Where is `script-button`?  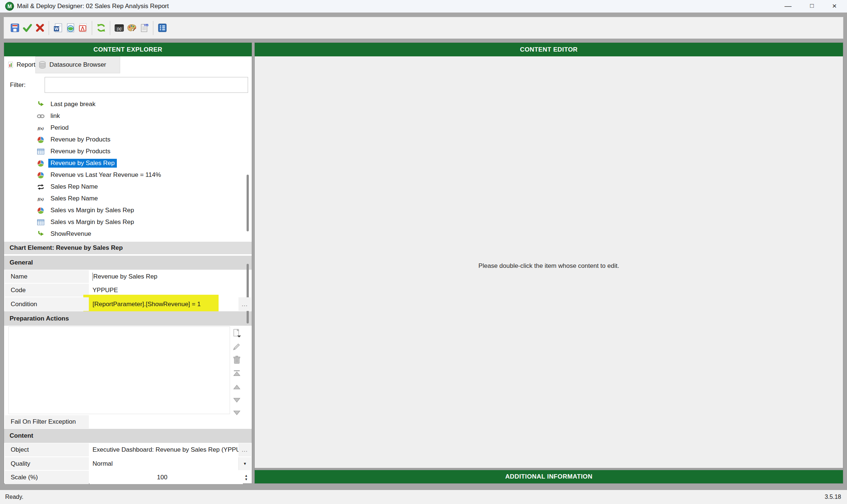
script-button is located at coordinates (144, 28).